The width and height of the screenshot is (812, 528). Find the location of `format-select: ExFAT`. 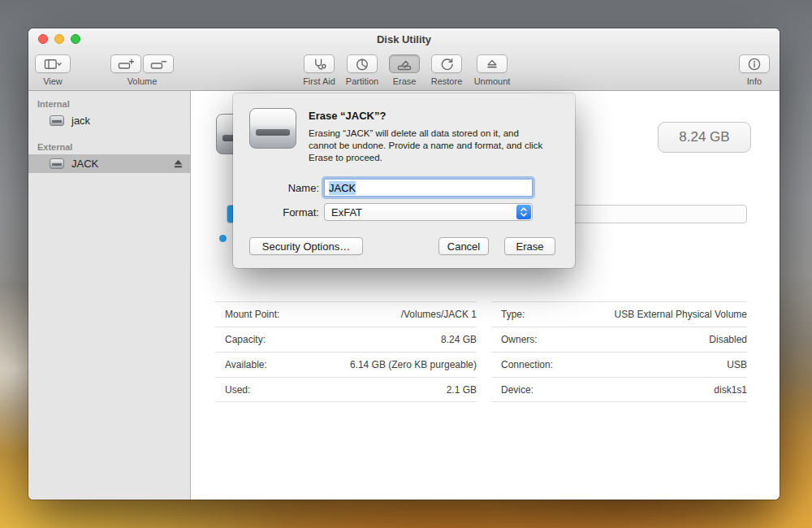

format-select: ExFAT is located at coordinates (429, 212).